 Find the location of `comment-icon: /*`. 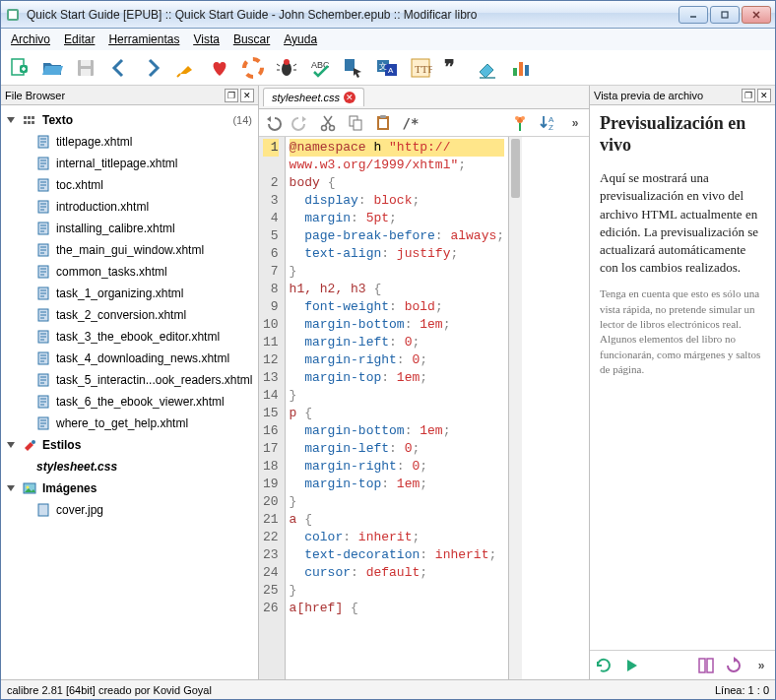

comment-icon: /* is located at coordinates (411, 123).